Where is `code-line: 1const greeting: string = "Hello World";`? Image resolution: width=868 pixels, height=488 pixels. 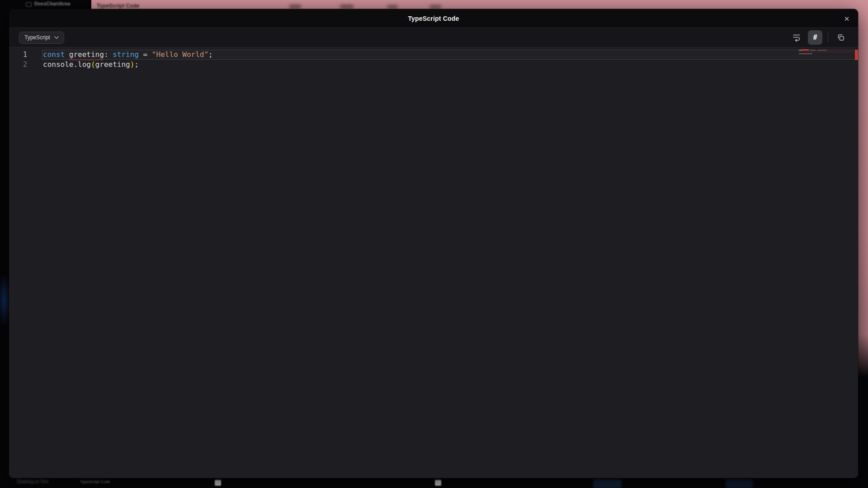 code-line: 1const greeting: string = "Hello World"; is located at coordinates (434, 55).